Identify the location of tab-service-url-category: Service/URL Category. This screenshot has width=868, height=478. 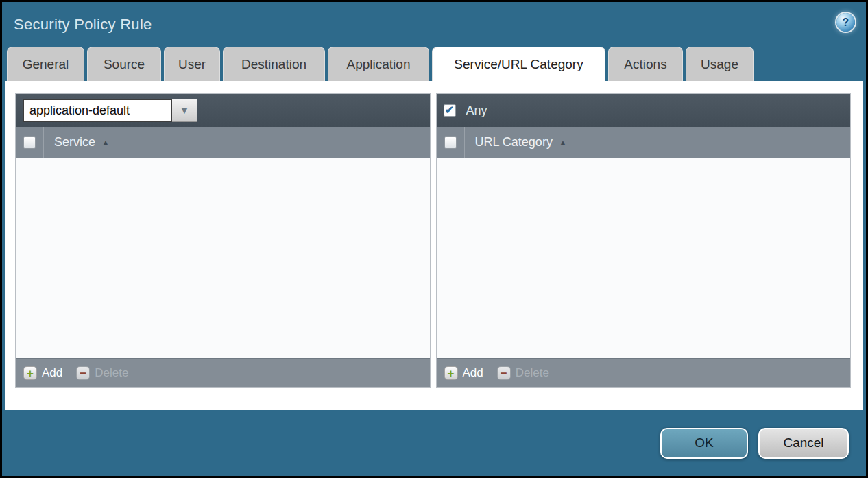
(518, 64).